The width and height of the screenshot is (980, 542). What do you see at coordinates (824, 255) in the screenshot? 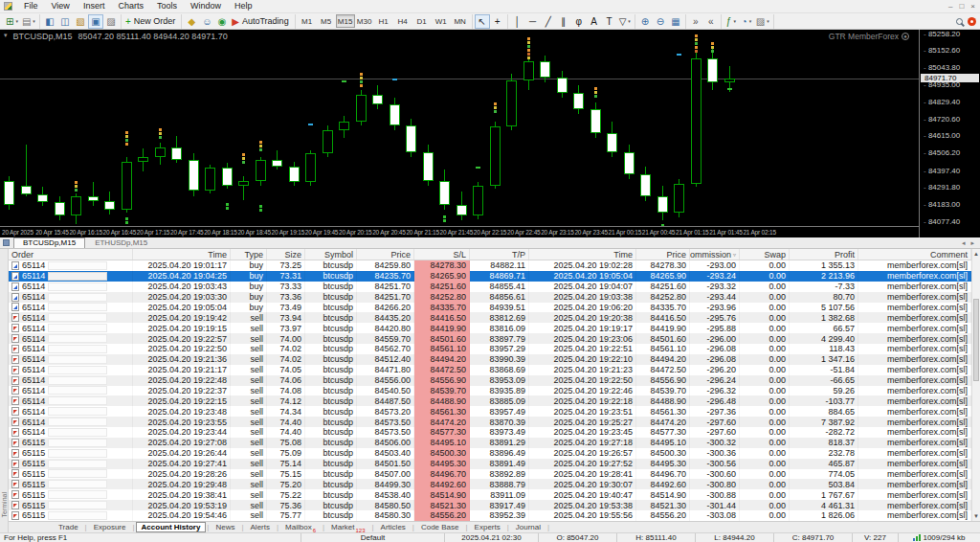
I see `column-header-profit: Profit` at bounding box center [824, 255].